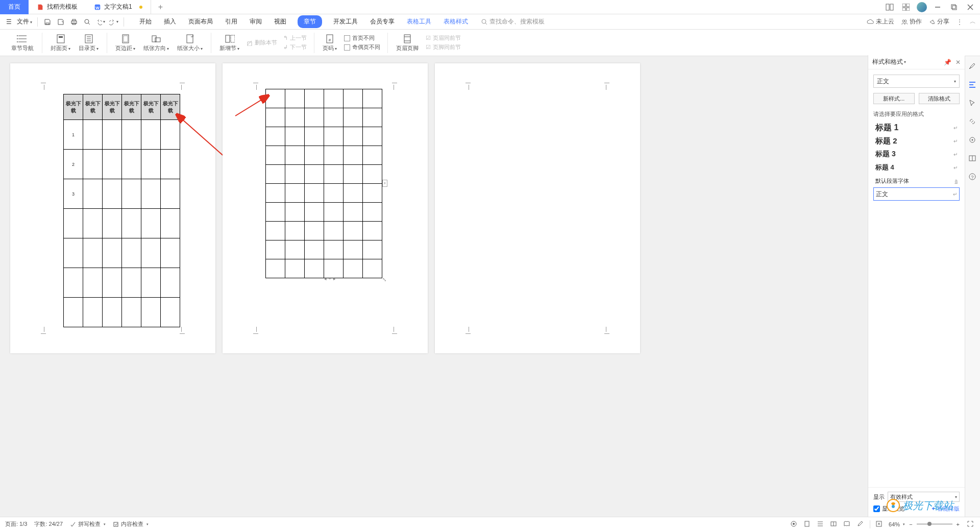  What do you see at coordinates (456, 21) in the screenshot?
I see `menu-tab-10: 表格样式` at bounding box center [456, 21].